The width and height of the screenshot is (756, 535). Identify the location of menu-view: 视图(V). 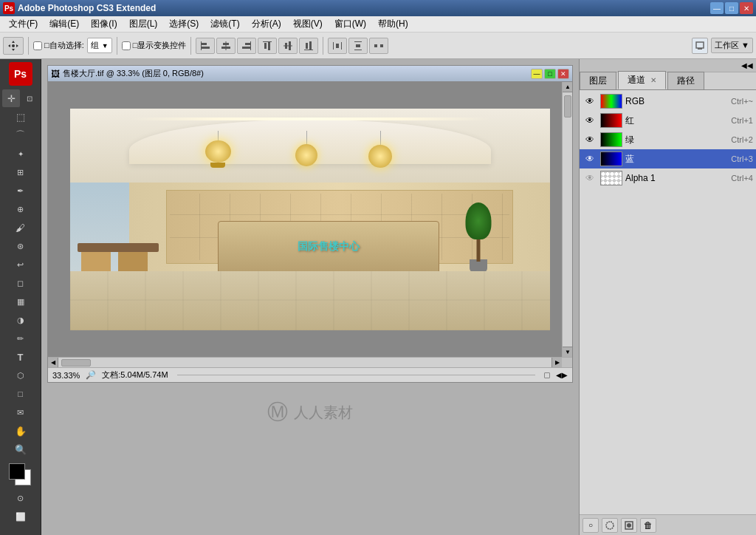
(308, 24).